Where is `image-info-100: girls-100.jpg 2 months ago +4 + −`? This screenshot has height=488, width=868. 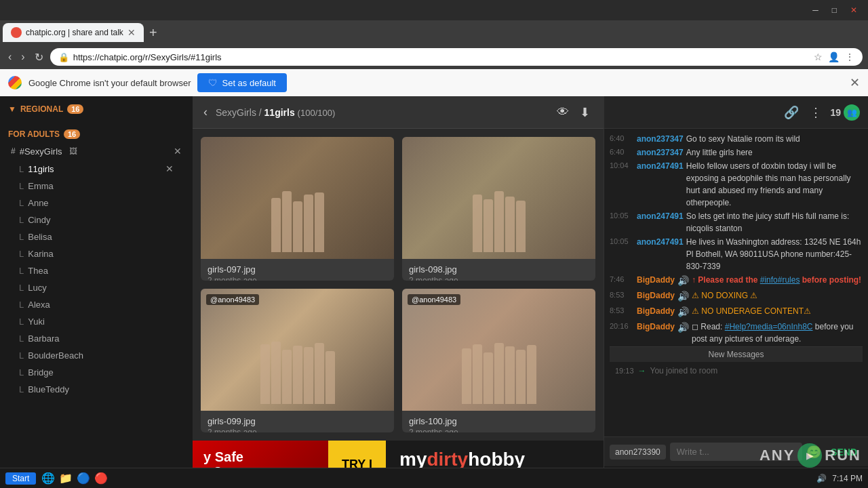
image-info-100: girls-100.jpg 2 months ago +4 + − is located at coordinates (499, 422).